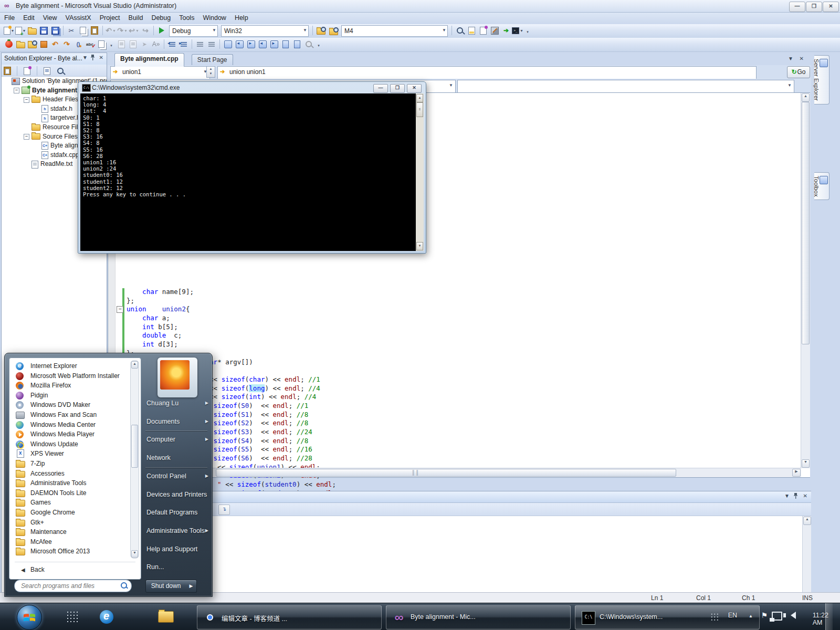  What do you see at coordinates (733, 615) in the screenshot?
I see `language-indicator: EN` at bounding box center [733, 615].